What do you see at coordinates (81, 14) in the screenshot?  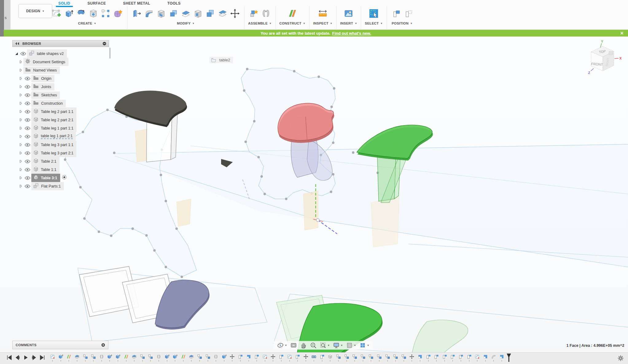 I see `revolve-icon` at bounding box center [81, 14].